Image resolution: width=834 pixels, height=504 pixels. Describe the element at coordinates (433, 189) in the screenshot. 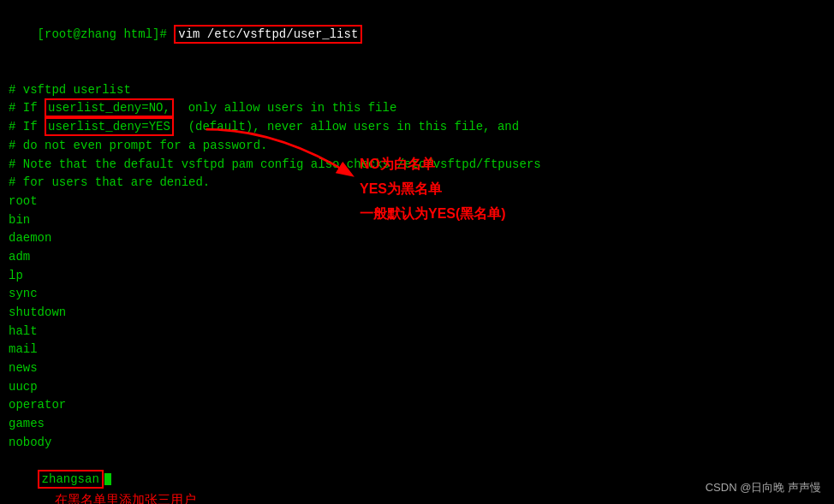

I see `annotation-box: NO为白名单 YES为黑名单 一般默认为YES(黑名单)` at that location.